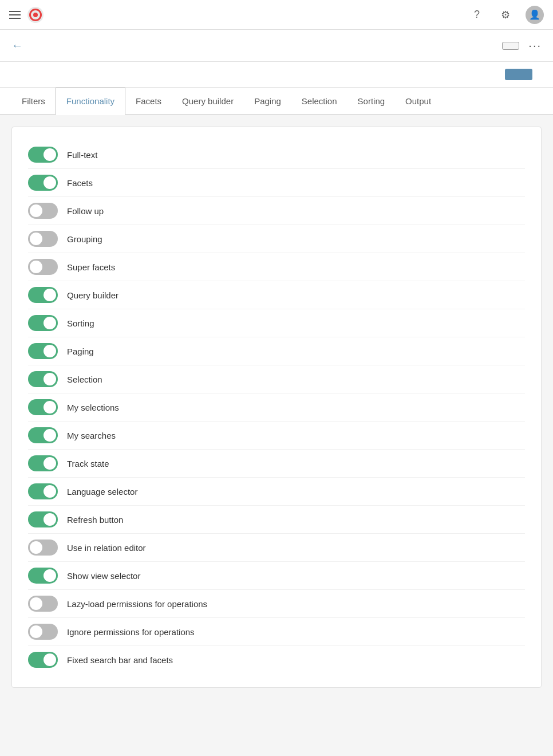 The height and width of the screenshot is (756, 553). I want to click on toggle-label-use-in-relation-editor: Use in relation editor, so click(106, 548).